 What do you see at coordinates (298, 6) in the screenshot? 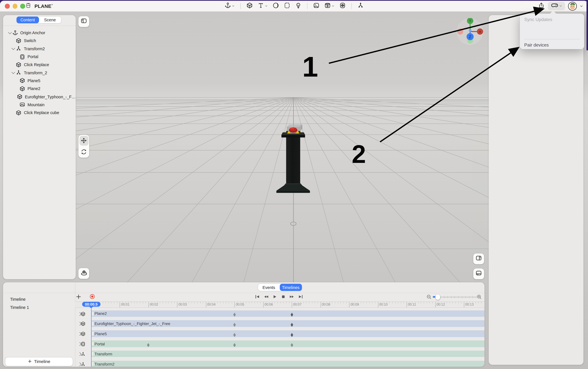
I see `toolbar-button-lightbulb` at bounding box center [298, 6].